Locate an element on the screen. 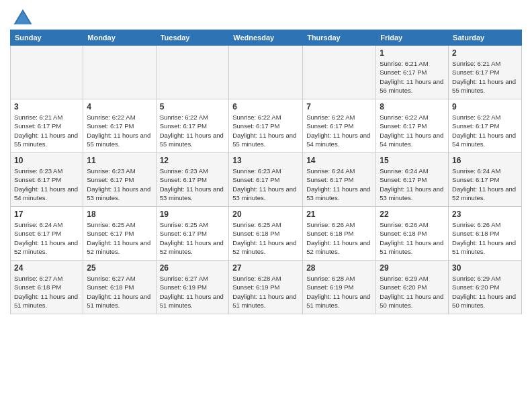  calendar-week-row: 1Sunrise: 6:21 AM Sunset: 6:17 PM Daylig… is located at coordinates (266, 73).